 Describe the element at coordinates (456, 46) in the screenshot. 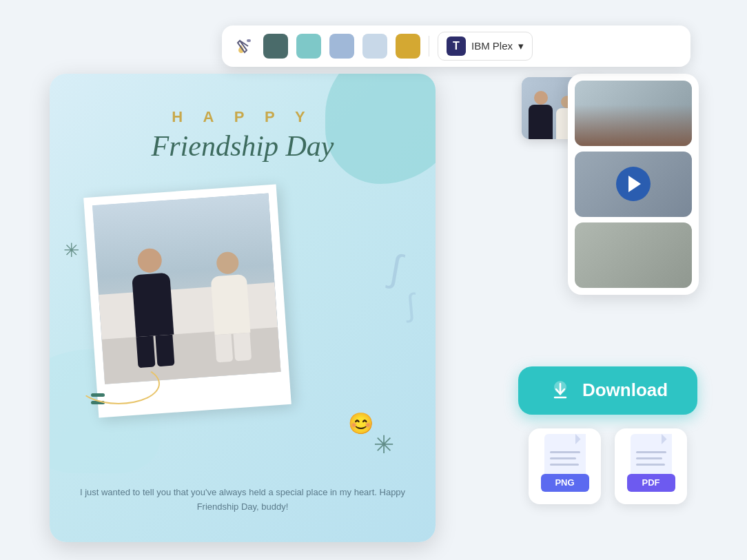

I see `toolbar: T IBM Plex ▾` at that location.